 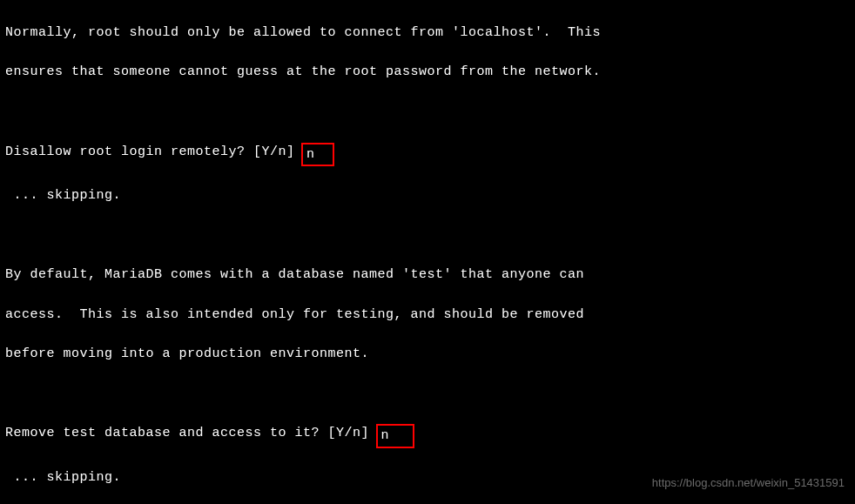 I want to click on info-text: By default, MariaDB comes with a databas…, so click(x=428, y=275).